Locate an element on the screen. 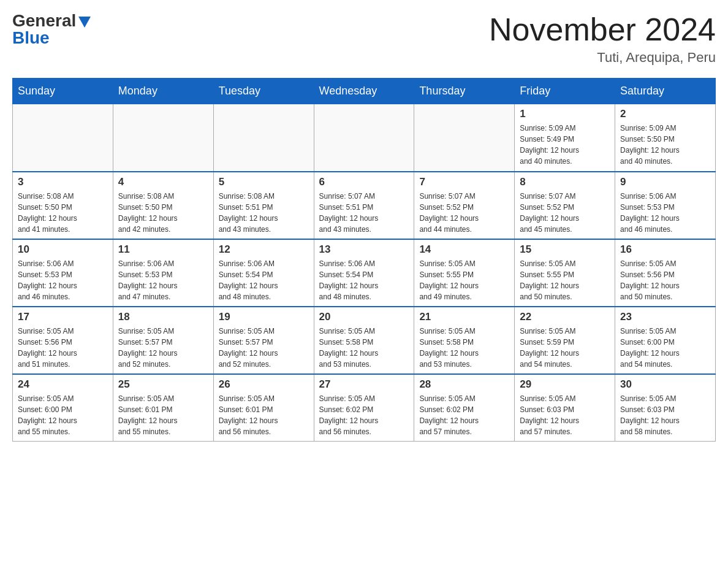 The height and width of the screenshot is (563, 728). day-number: 30 is located at coordinates (665, 385).